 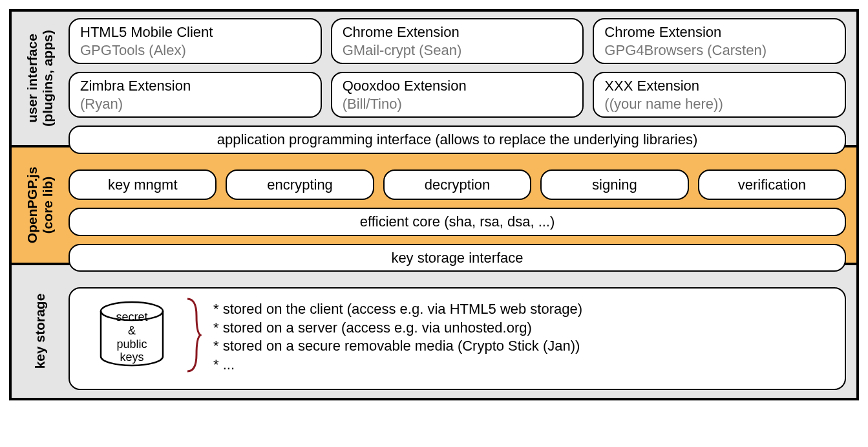 What do you see at coordinates (398, 329) in the screenshot?
I see `bullet-item: stored on a server (access e.g. via unho…` at bounding box center [398, 329].